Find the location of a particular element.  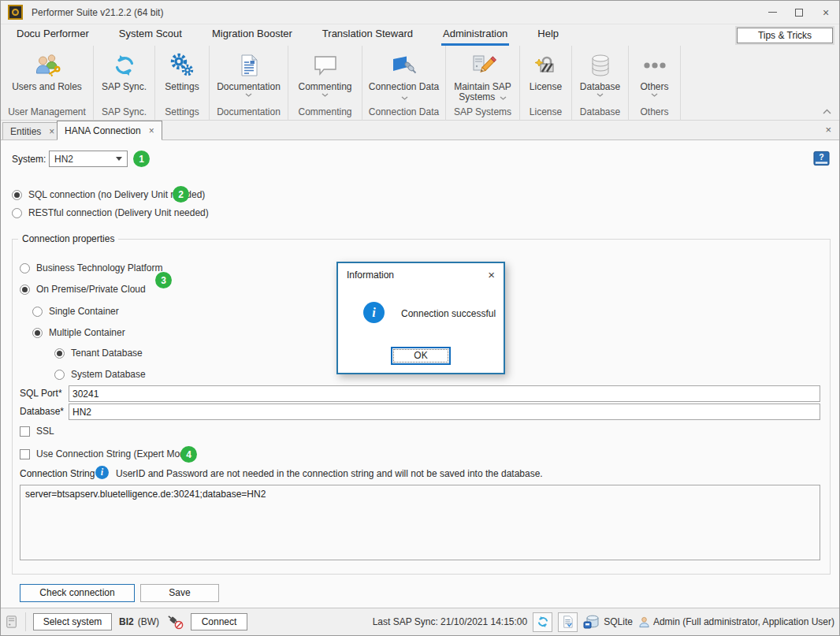

ribbon-group-label: Settings is located at coordinates (182, 113).